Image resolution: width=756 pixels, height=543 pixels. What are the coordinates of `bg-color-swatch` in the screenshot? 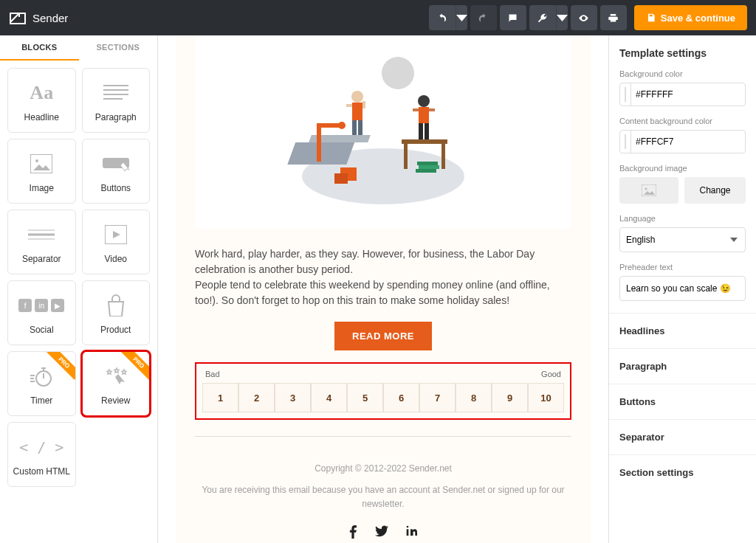 It's located at (625, 94).